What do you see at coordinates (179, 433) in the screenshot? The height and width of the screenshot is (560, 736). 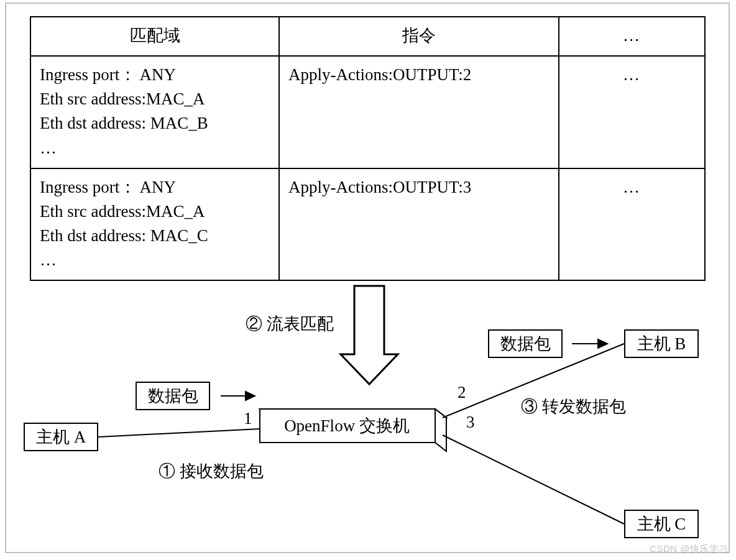 I see `link-a-switch` at bounding box center [179, 433].